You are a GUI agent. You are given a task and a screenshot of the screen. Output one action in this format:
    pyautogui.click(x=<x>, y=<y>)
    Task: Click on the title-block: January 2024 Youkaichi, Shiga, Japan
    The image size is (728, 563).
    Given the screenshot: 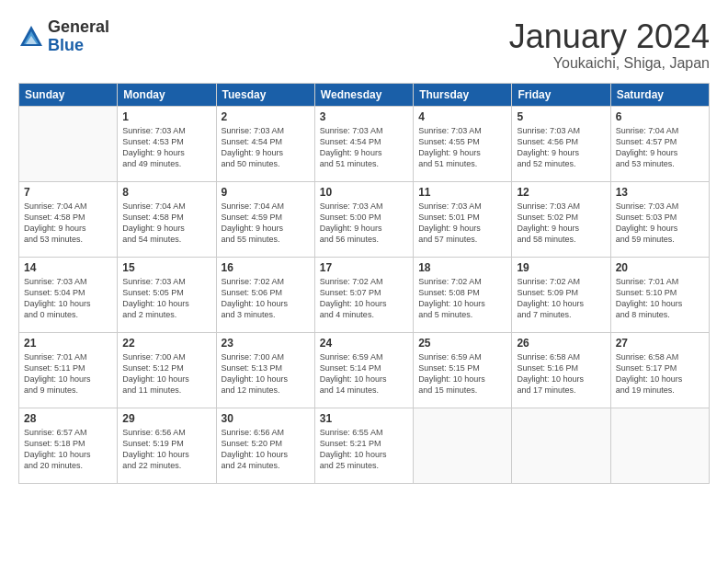 What is the action you would take?
    pyautogui.click(x=609, y=45)
    